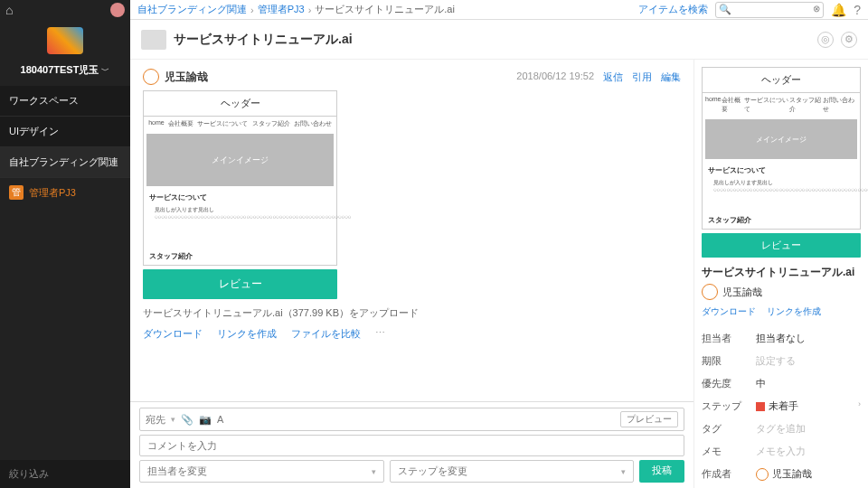  What do you see at coordinates (65, 41) in the screenshot?
I see `workspace-logo` at bounding box center [65, 41].